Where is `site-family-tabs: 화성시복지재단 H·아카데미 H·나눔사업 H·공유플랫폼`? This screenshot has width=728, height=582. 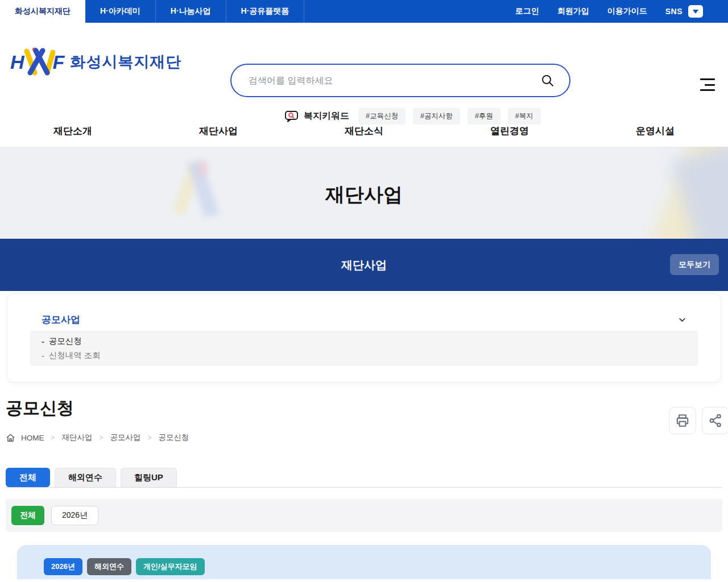 site-family-tabs: 화성시복지재단 H·아카데미 H·나눔사업 H·공유플랫폼 is located at coordinates (152, 11).